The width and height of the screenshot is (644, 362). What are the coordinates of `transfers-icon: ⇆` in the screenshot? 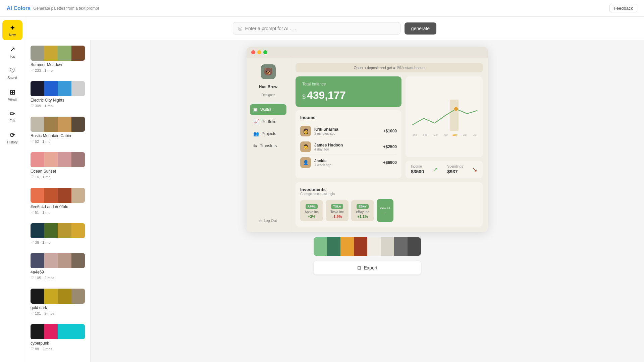 It's located at (255, 146).